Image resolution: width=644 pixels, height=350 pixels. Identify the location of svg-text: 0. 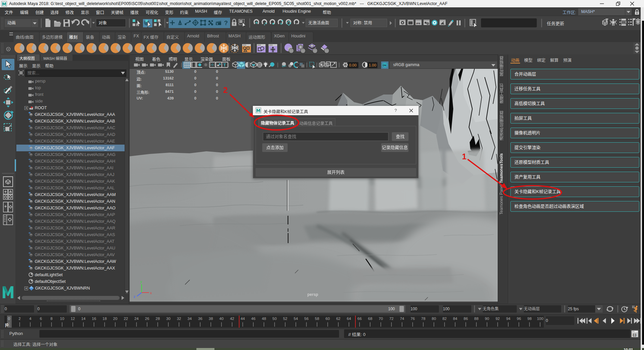
(9, 319).